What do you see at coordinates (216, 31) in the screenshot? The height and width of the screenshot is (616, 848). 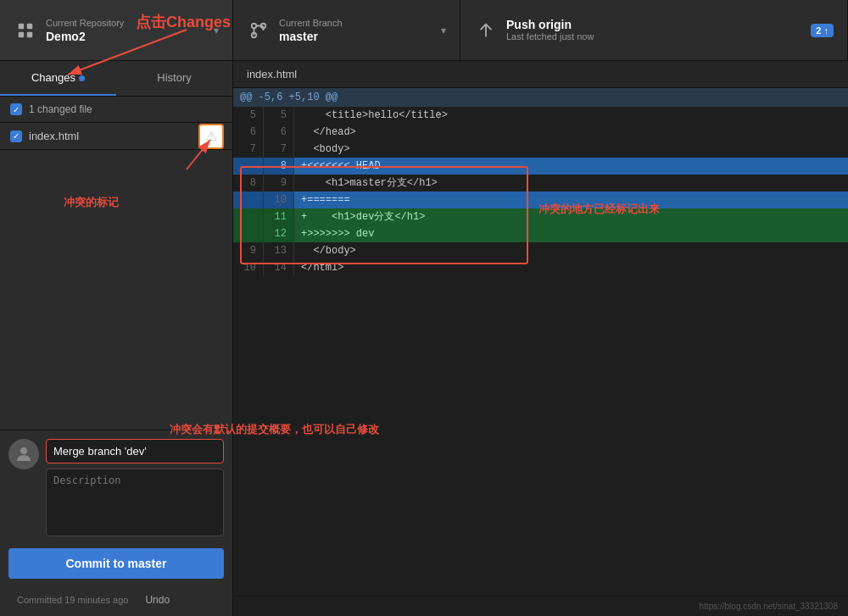 I see `repo-chevron-icon: ▾` at bounding box center [216, 31].